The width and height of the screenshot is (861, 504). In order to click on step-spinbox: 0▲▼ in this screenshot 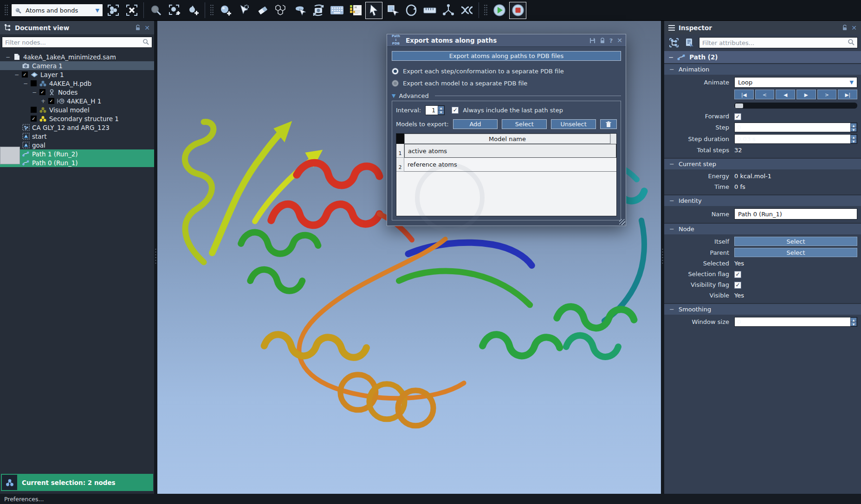, I will do `click(796, 127)`.